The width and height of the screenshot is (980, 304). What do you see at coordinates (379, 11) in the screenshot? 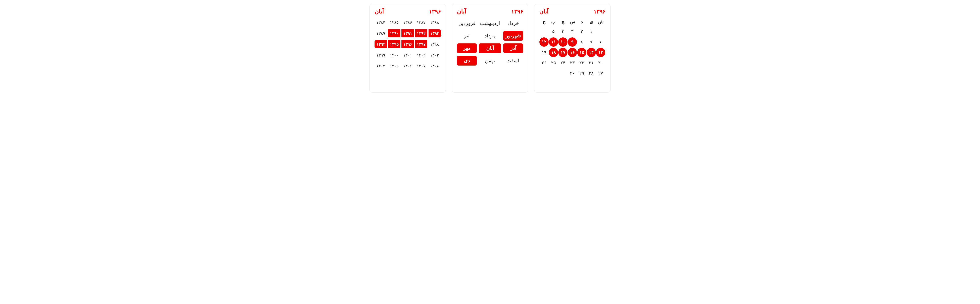
I see `panel3-month: آبان` at bounding box center [379, 11].